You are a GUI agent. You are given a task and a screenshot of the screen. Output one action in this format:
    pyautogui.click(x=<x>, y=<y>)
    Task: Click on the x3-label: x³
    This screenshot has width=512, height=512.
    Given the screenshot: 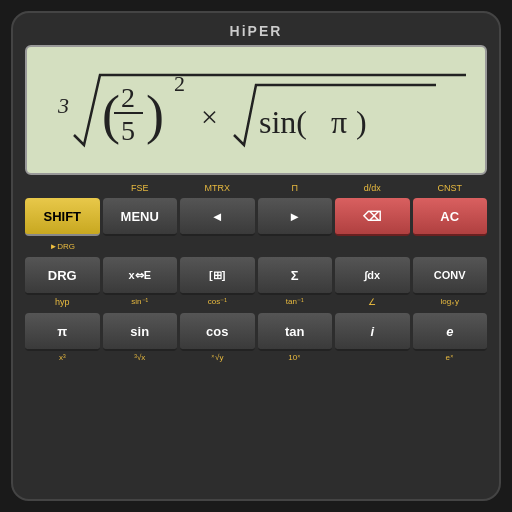 What is the action you would take?
    pyautogui.click(x=62, y=359)
    